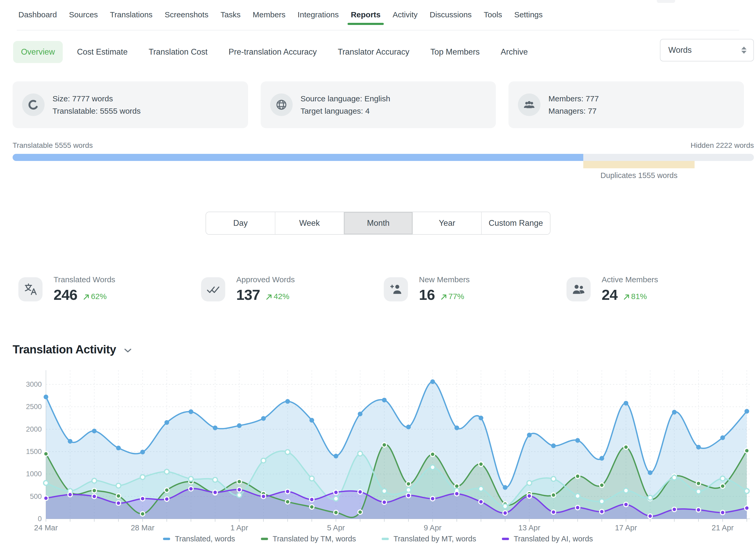  What do you see at coordinates (53, 145) in the screenshot?
I see `translatable-label: Translatable 5555 words` at bounding box center [53, 145].